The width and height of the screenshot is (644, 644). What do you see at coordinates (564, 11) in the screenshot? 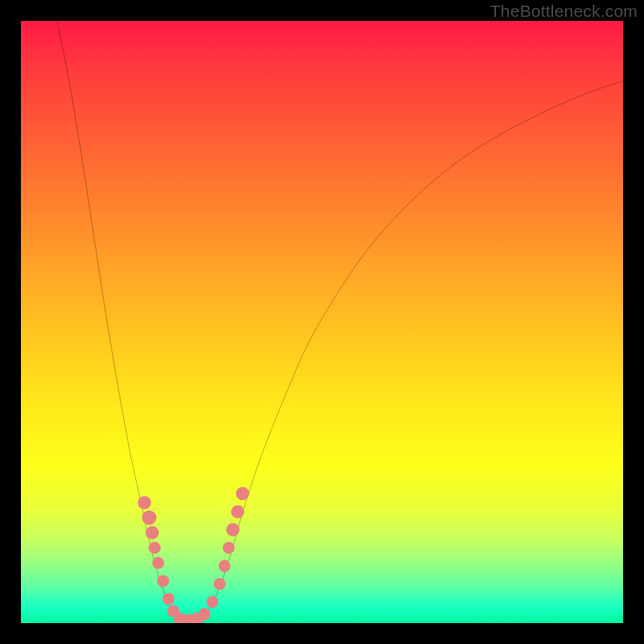
I see `watermark-text: TheBottleneck.com` at bounding box center [564, 11].